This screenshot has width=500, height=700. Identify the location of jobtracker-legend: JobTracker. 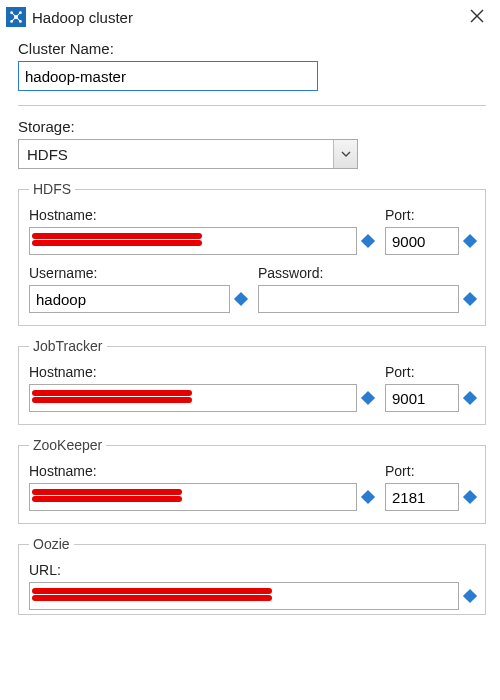
(68, 346).